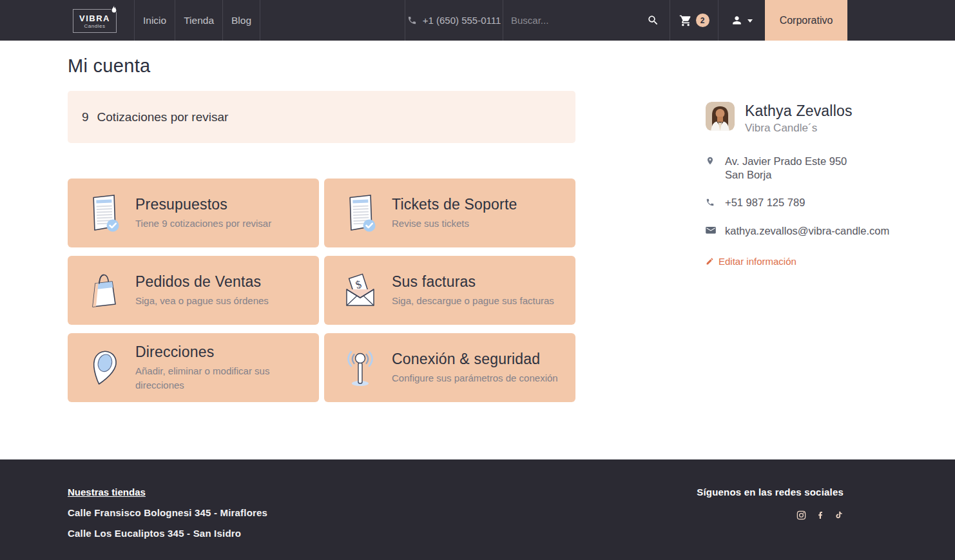  What do you see at coordinates (807, 231) in the screenshot?
I see `profile-email-address: kathya.zevallos@vibra-candle.com` at bounding box center [807, 231].